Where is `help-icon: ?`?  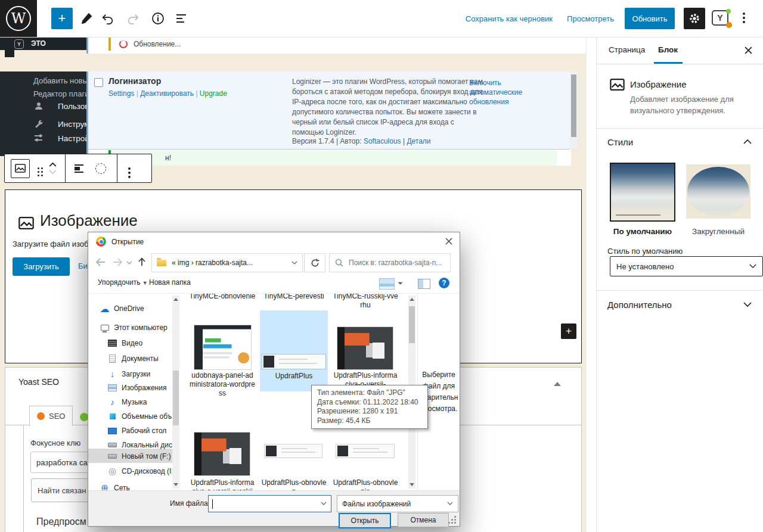 help-icon: ? is located at coordinates (444, 283).